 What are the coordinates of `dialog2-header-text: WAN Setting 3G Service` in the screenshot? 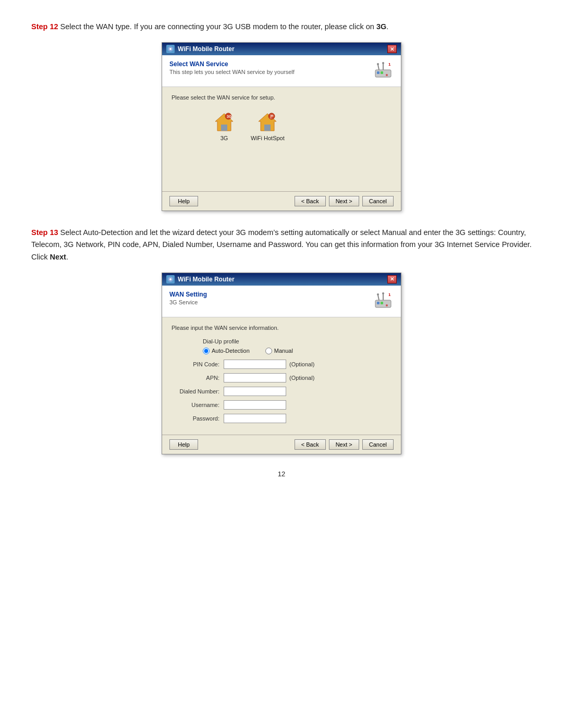 It's located at (188, 298).